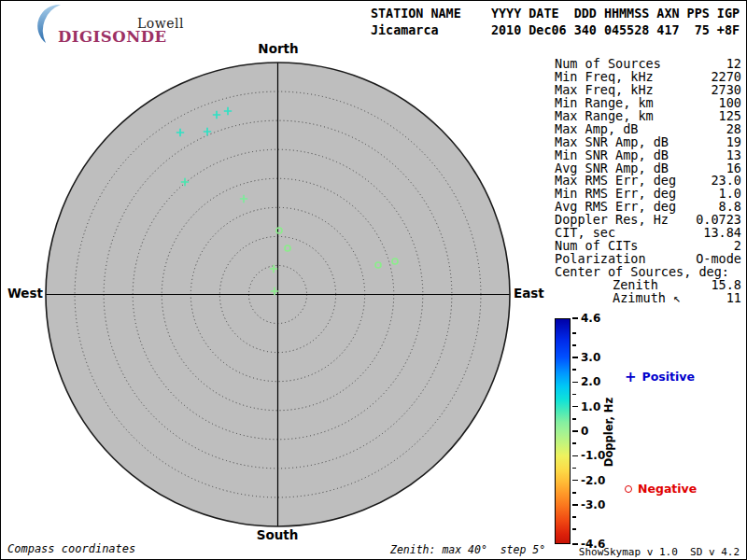 The image size is (747, 560). What do you see at coordinates (734, 298) in the screenshot?
I see `stat-value: 11` at bounding box center [734, 298].